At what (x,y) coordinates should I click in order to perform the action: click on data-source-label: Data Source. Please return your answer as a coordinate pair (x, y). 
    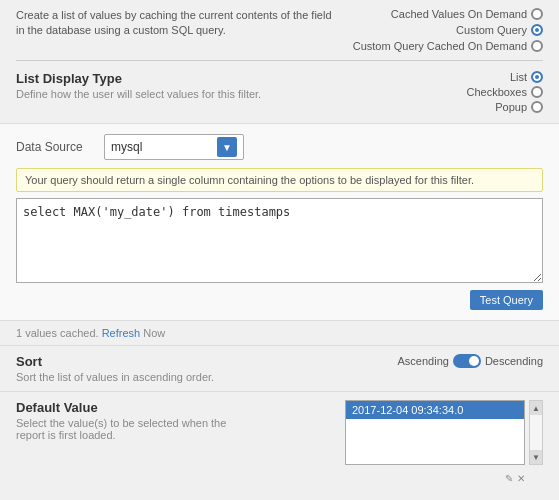
    Looking at the image, I should click on (56, 147).